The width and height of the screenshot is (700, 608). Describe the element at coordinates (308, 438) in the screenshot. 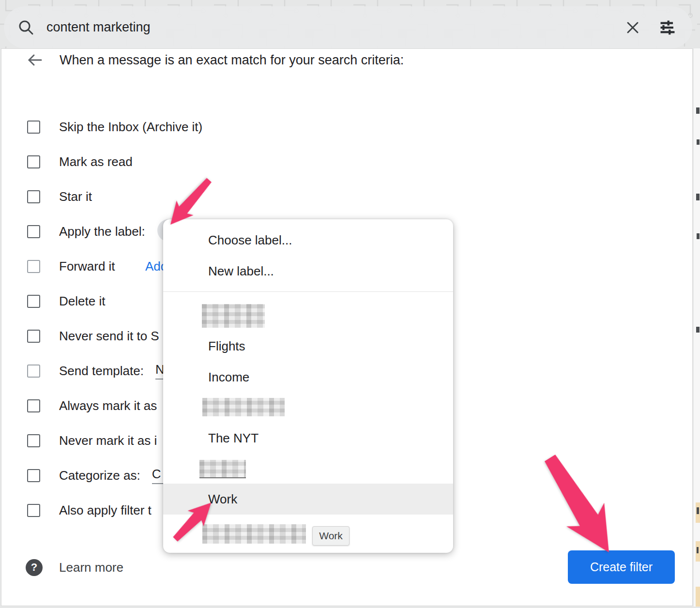

I see `label-item-the-nyt: The NYT` at that location.